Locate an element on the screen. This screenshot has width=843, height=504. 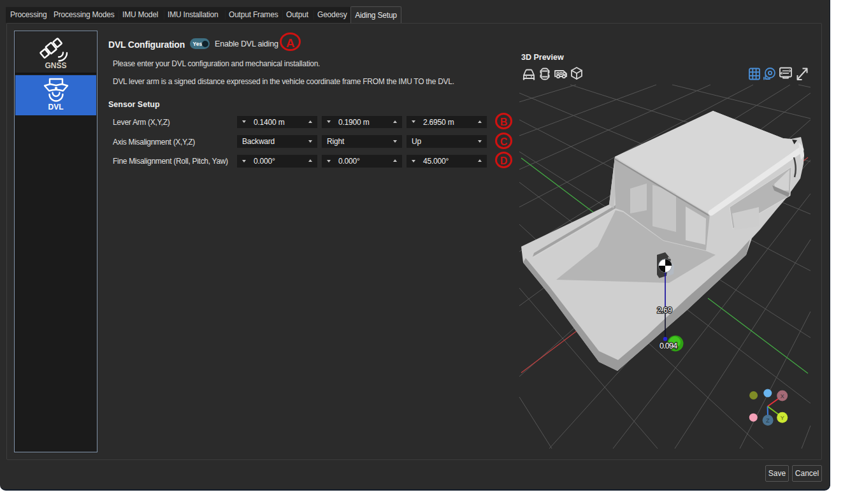
svg-text: 2.69 is located at coordinates (665, 310).